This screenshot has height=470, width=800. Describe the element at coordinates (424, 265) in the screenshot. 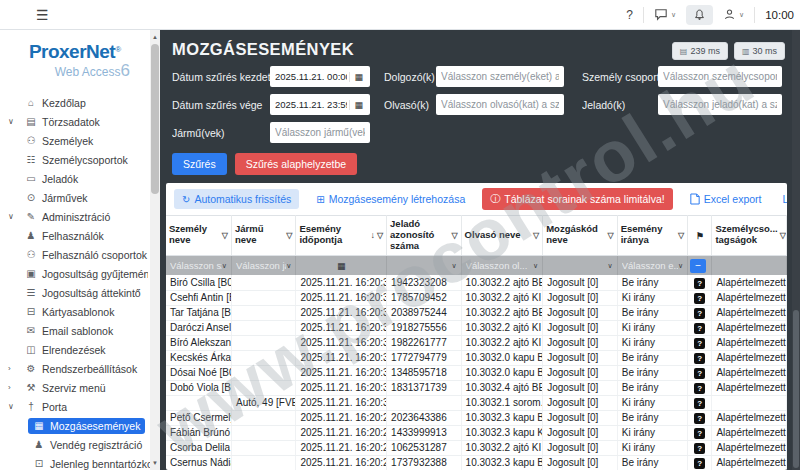

I see `transmitter-filter-select: ∨` at that location.